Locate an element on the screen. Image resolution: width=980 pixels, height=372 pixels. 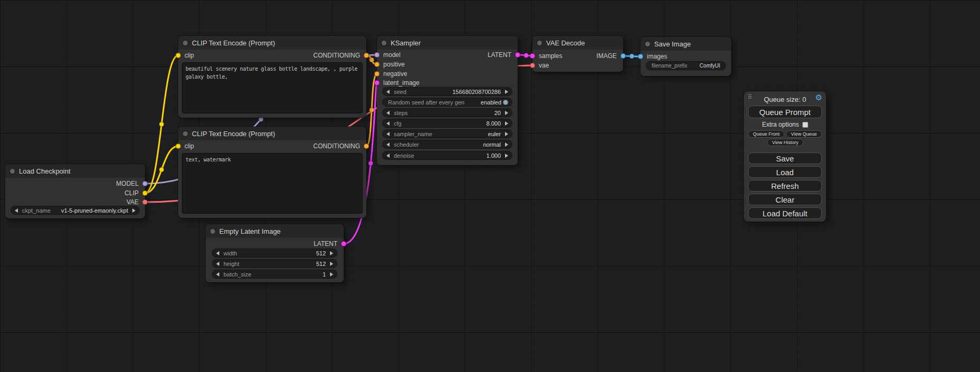
scheduler-widget: scheduler normal is located at coordinates (447, 145).